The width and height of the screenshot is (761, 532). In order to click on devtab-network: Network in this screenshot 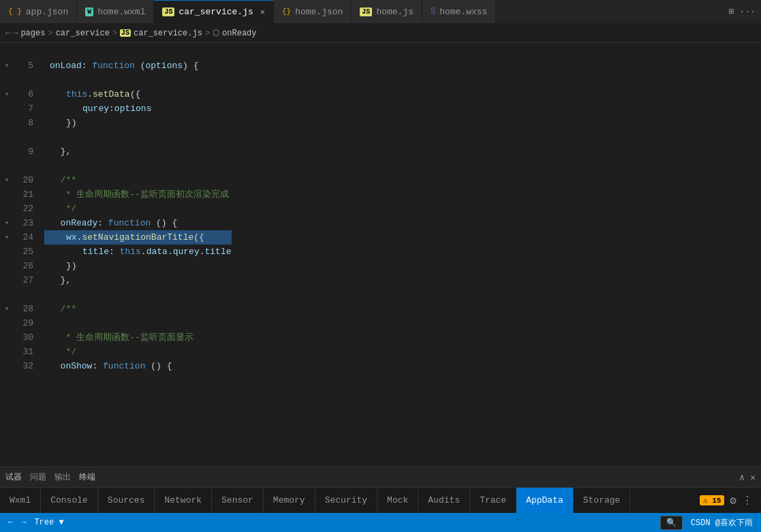, I will do `click(183, 501)`.